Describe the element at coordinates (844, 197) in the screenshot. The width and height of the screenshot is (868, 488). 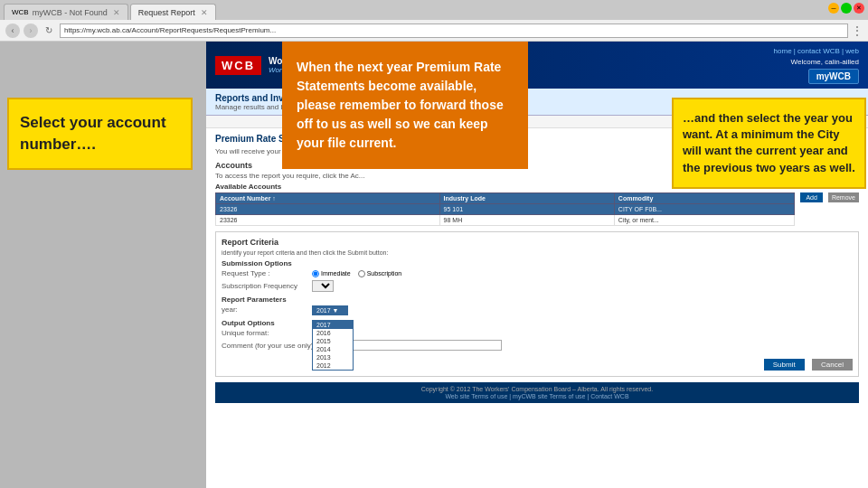
I see `remove-account-button: Remove` at that location.